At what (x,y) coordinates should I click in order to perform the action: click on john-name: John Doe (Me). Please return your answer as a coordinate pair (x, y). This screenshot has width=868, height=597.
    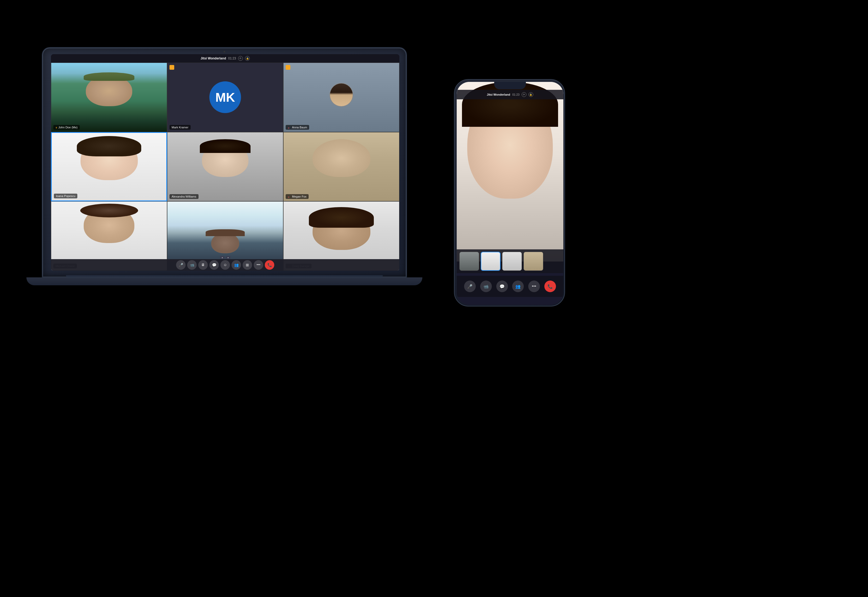
    Looking at the image, I should click on (68, 127).